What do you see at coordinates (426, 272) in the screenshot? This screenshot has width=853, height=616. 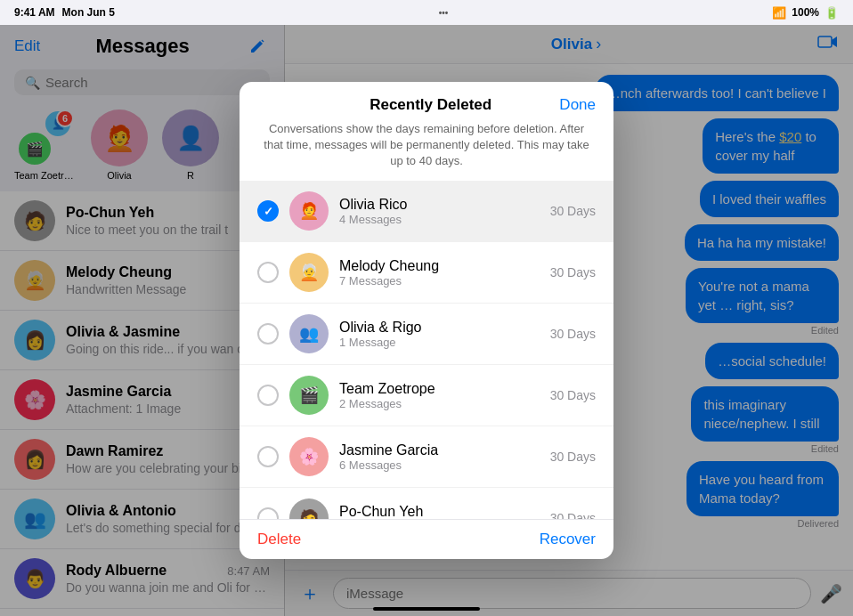 I see `modal-item-melody-cheung: 🧑‍🦳 Melody Cheung 7 Messages 30 Days` at bounding box center [426, 272].